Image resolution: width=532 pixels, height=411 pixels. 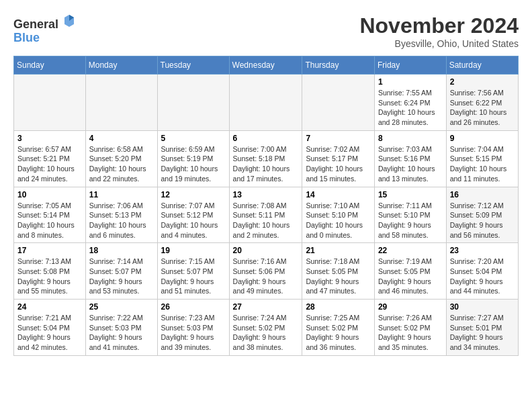 I want to click on calendar-day: 24Sunrise: 7:21 AM Sunset: 5:04 PM Dayli…, so click(x=50, y=328).